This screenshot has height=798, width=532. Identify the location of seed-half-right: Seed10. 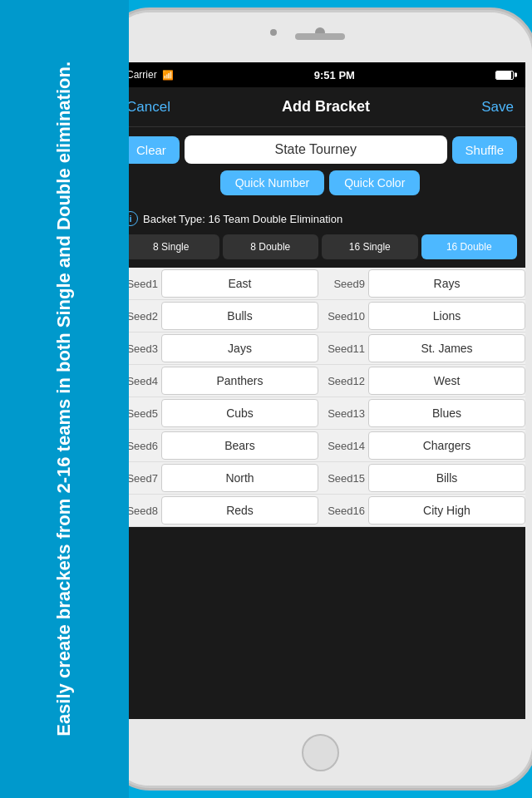
(424, 316).